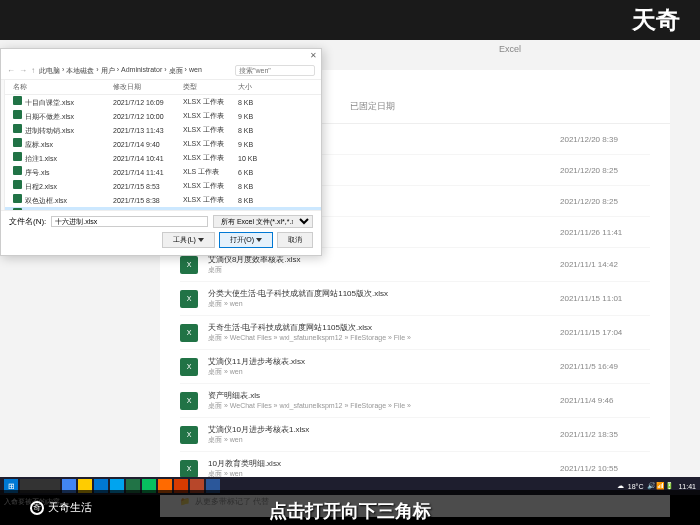 The image size is (700, 525). I want to click on recent-item: X天奇生活·电子科技成就百度网站1105版次.xlsx桌面 » WeChat F…, so click(415, 333).